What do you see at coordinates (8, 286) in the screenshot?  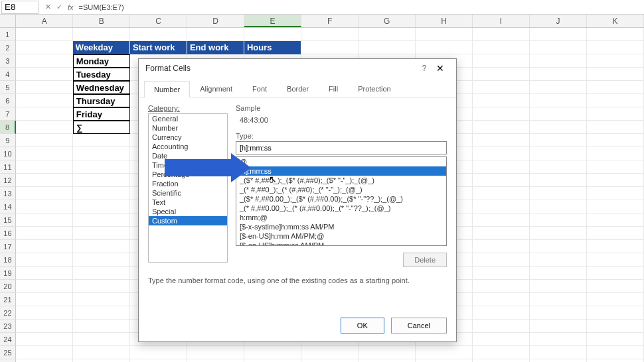 I see `row-header: 20` at bounding box center [8, 286].